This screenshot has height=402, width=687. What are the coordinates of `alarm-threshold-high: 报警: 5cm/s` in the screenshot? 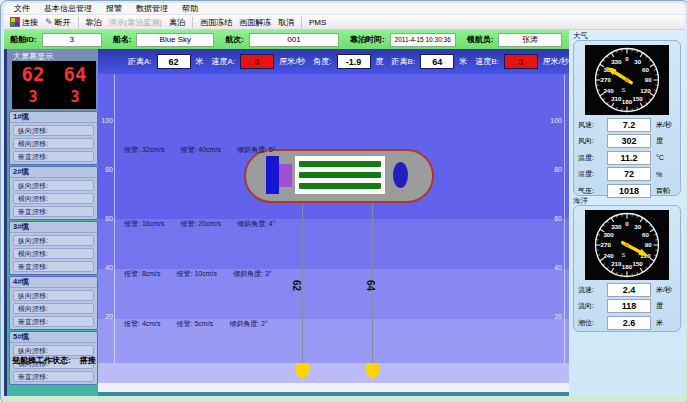 It's located at (196, 324).